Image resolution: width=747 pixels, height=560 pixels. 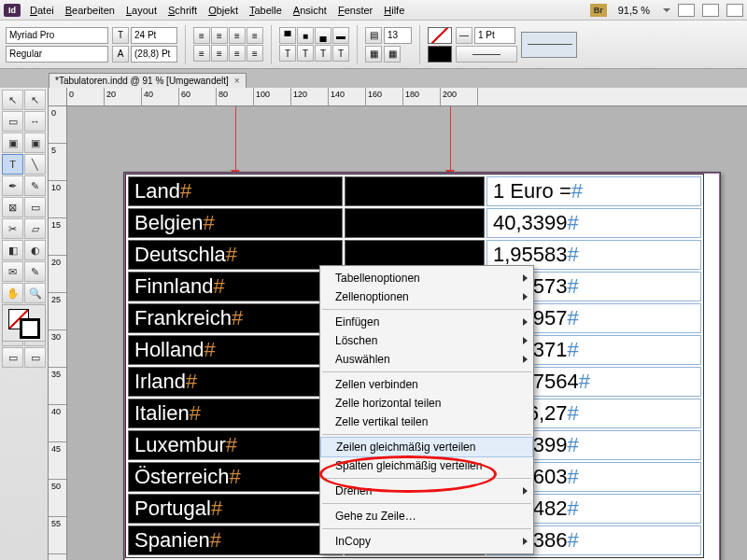 What do you see at coordinates (305, 35) in the screenshot?
I see `cell-middle-icon: ■` at bounding box center [305, 35].